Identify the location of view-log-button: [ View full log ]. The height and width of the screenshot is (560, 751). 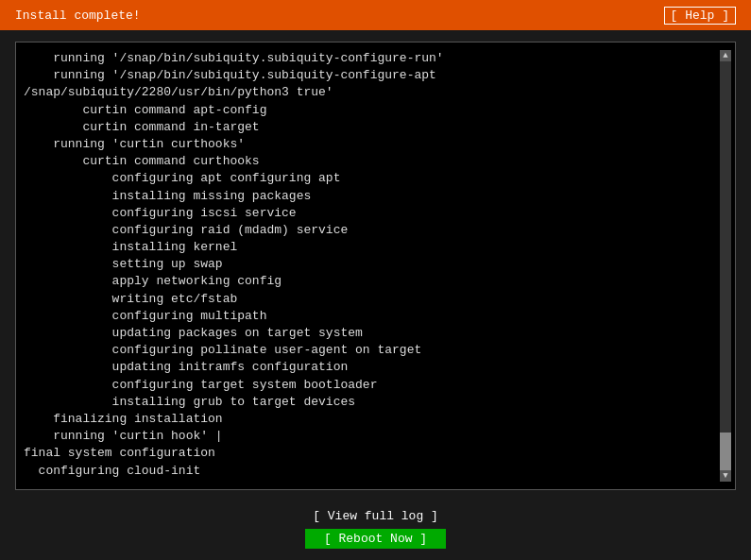
(376, 516).